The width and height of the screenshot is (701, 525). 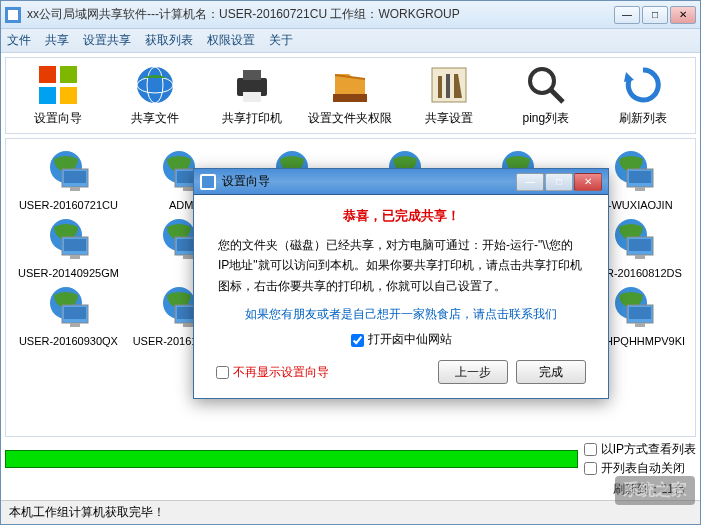 I want to click on menubar: 文件 共享 设置共享 获取列表 权限设置 关于, so click(x=350, y=41).